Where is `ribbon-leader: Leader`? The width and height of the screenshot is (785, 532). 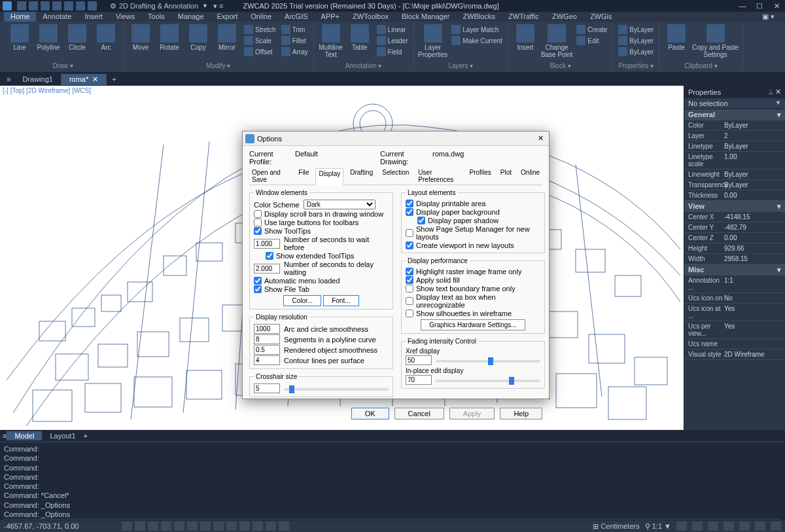
ribbon-leader: Leader is located at coordinates (392, 41).